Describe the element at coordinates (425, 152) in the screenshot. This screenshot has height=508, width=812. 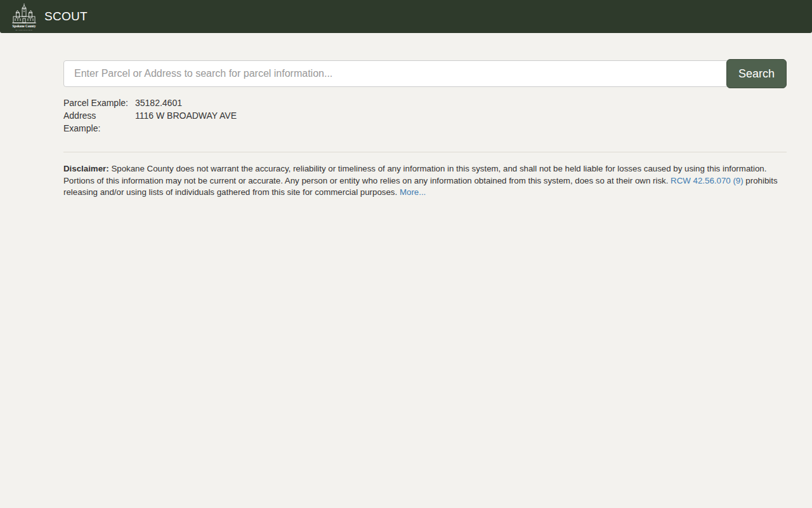
I see `divider` at that location.